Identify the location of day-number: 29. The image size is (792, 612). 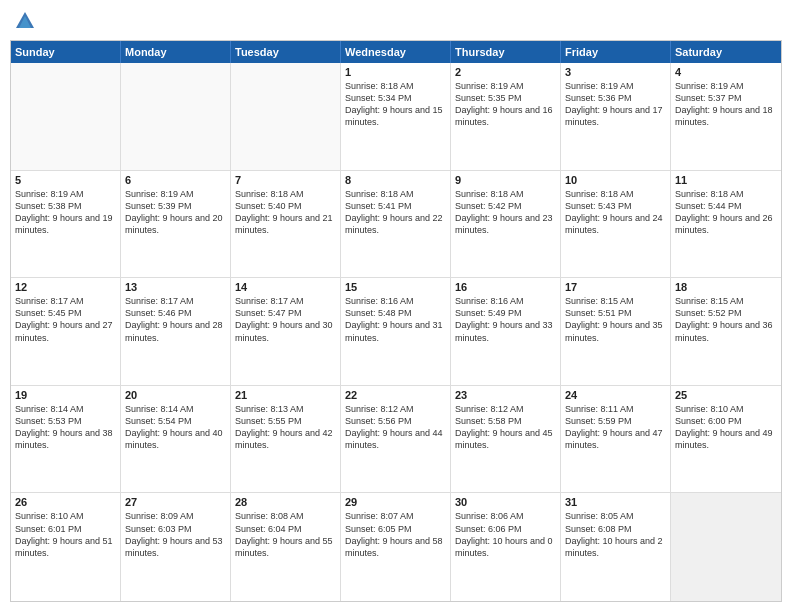
(396, 502).